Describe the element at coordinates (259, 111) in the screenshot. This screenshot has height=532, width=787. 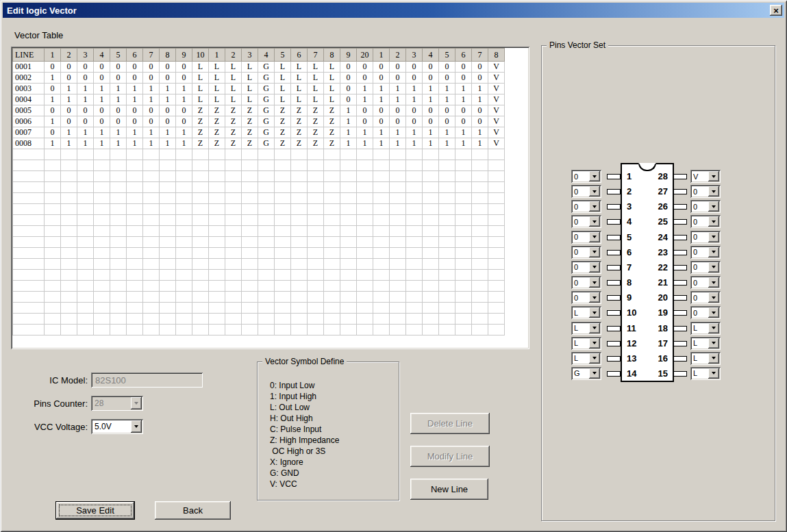
I see `vector-row: 0005000000000ZZZZGZZZZ100000000V` at that location.